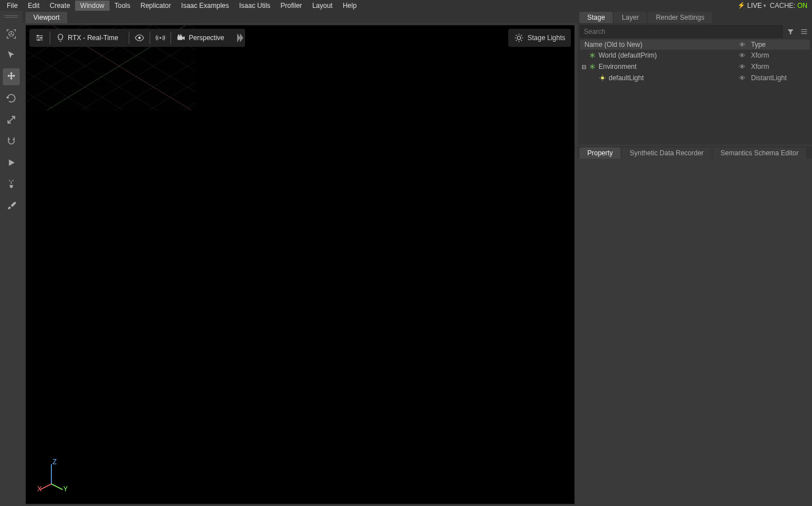 The height and width of the screenshot is (506, 812). What do you see at coordinates (584, 67) in the screenshot?
I see `expand-toggle: ⊟` at bounding box center [584, 67].